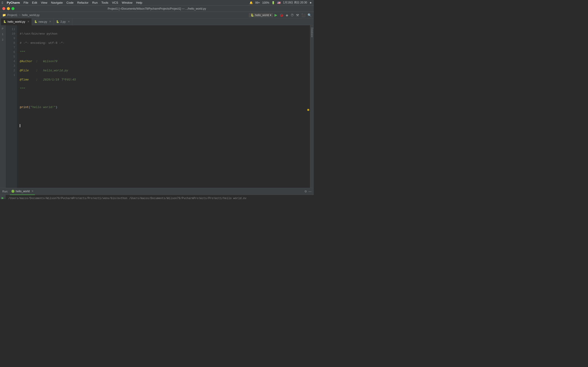  I want to click on battery-icon: 🔋, so click(273, 3).